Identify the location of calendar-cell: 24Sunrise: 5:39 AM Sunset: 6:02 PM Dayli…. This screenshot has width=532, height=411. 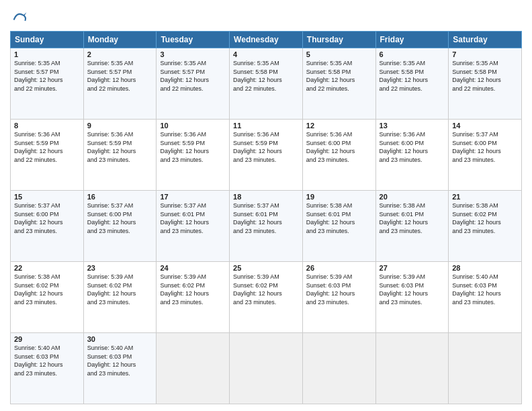
(193, 298).